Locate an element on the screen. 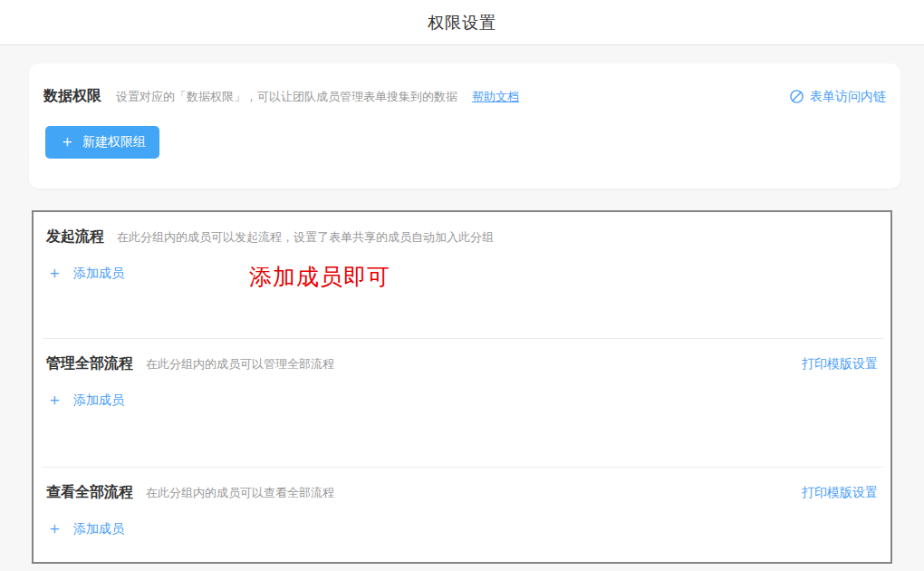 This screenshot has width=924, height=571. card-head: 数据权限 设置对应的「数据权限」，可以让团队成员管理表单搜集到的数据 帮助文档 … is located at coordinates (465, 96).